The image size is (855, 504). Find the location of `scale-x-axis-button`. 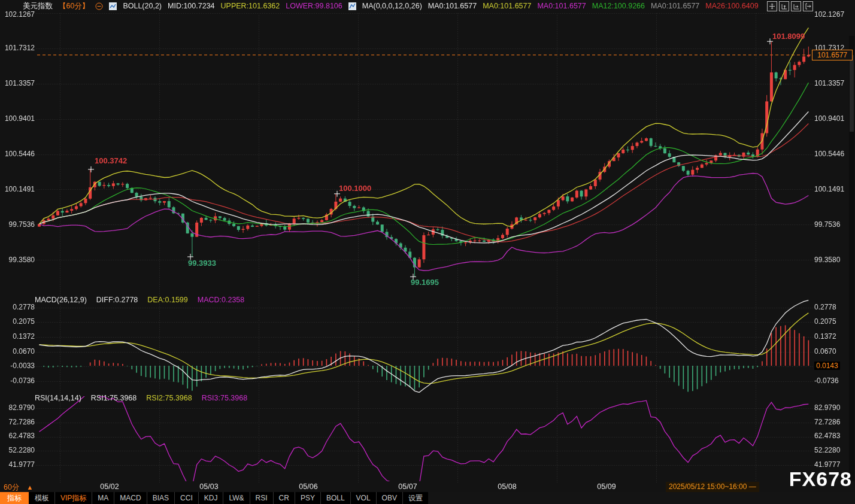

scale-x-axis-button is located at coordinates (796, 6).